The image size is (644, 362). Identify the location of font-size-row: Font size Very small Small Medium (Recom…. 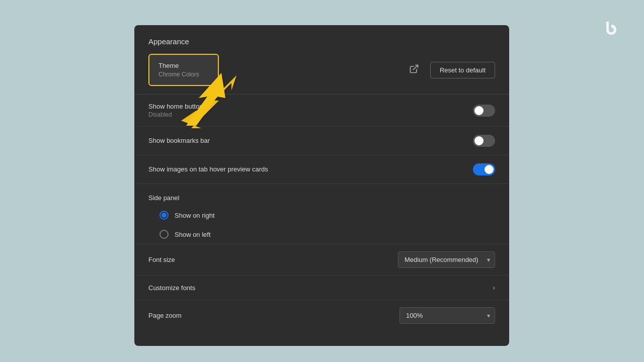
(322, 259).